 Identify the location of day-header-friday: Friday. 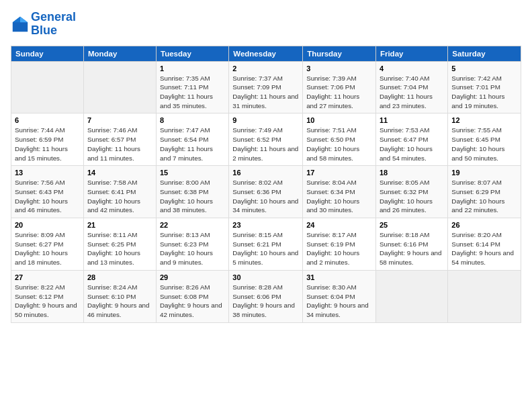
(411, 54).